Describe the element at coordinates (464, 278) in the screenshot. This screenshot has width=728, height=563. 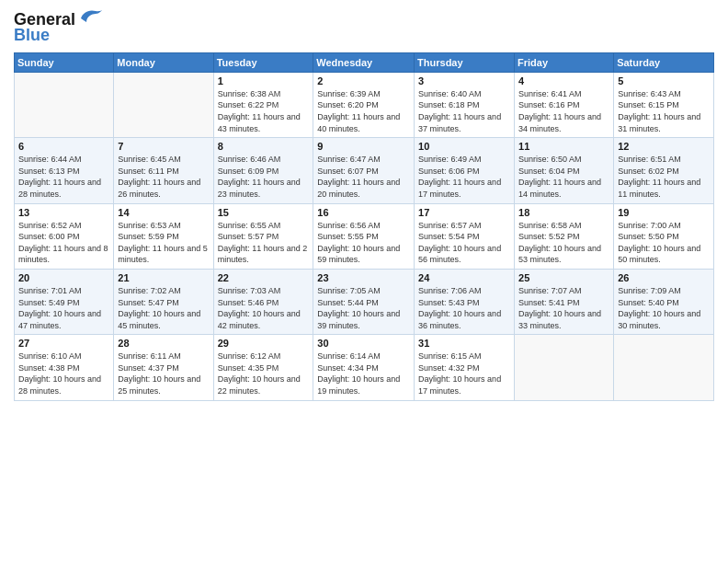
I see `day-number-24: 24` at that location.